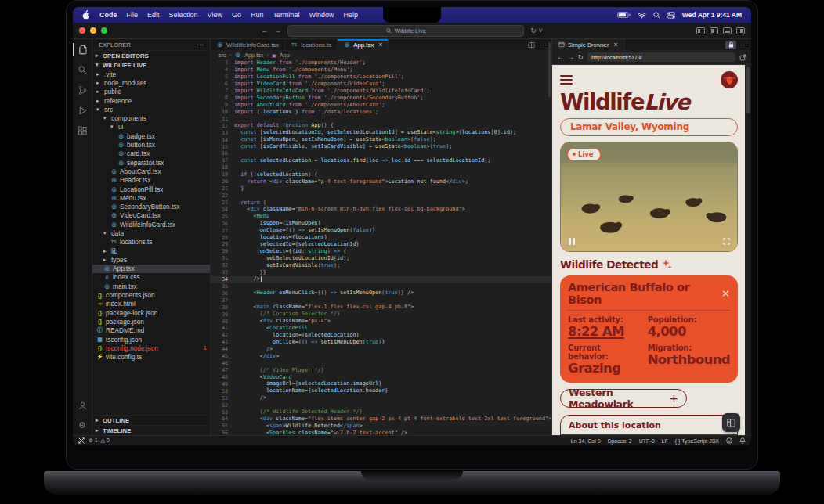  I want to click on code-line-51: 51 />, so click(381, 398).